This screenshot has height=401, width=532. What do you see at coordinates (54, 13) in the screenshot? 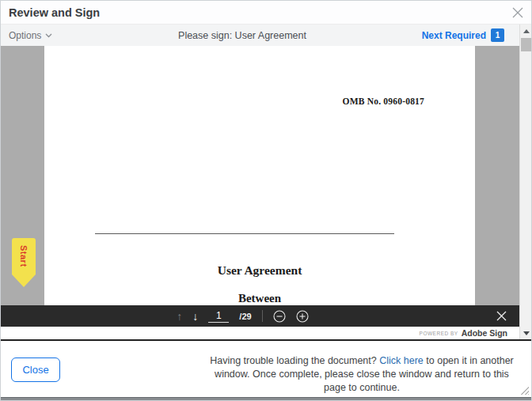
I see `dialog-title: Review and Sign` at bounding box center [54, 13].